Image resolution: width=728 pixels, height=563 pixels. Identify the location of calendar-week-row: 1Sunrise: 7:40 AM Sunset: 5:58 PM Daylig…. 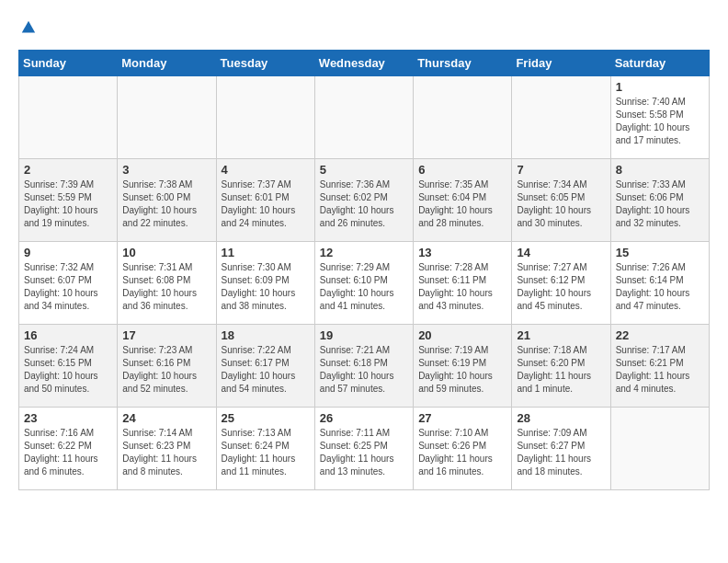
(364, 118).